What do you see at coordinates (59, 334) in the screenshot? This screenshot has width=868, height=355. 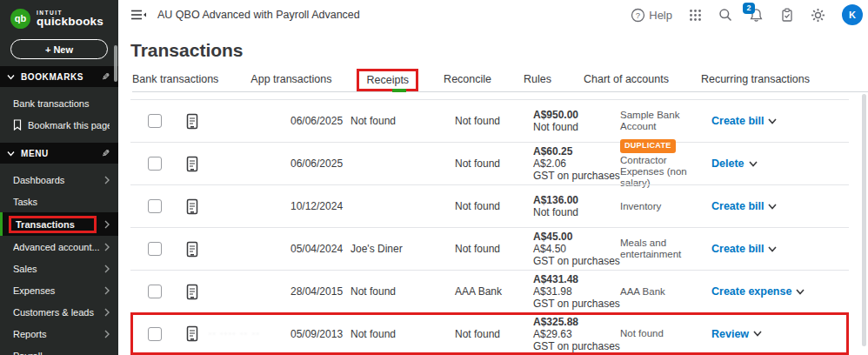 I see `sidebar-item-reports: Reports` at bounding box center [59, 334].